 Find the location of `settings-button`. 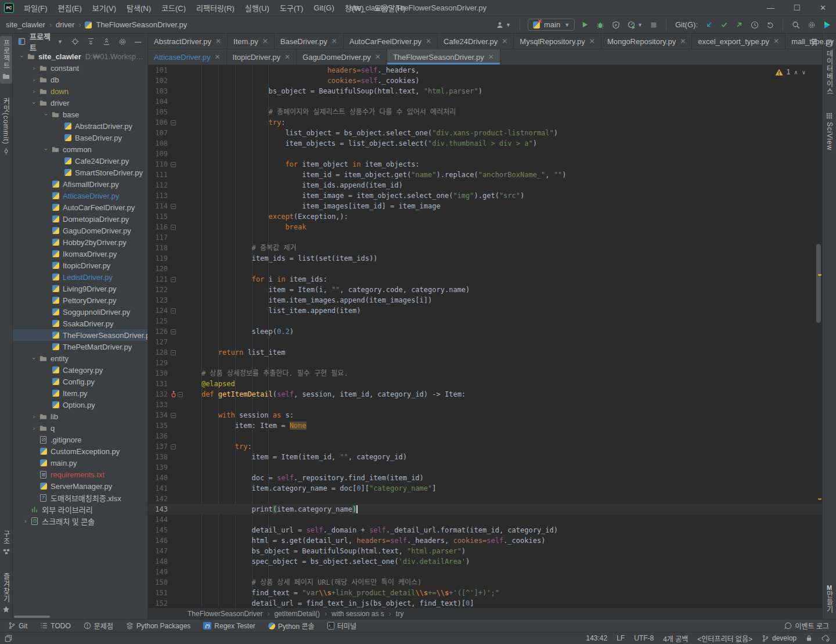

settings-button is located at coordinates (122, 42).